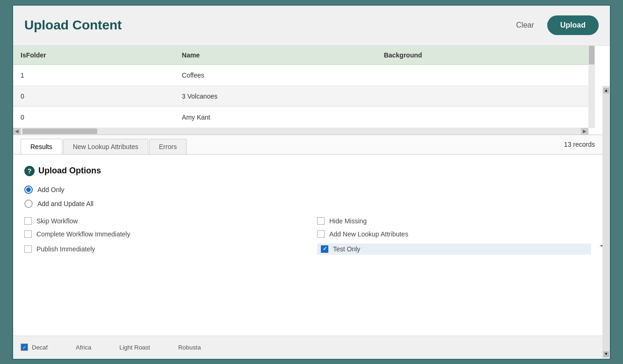 The height and width of the screenshot is (364, 623). What do you see at coordinates (308, 204) in the screenshot?
I see `radio-add-update: Add and Update All` at bounding box center [308, 204].